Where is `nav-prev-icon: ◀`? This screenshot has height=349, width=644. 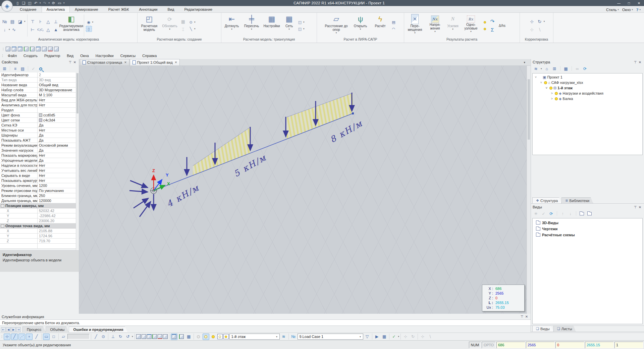
nav-prev-icon: ◀ is located at coordinates (8, 330).